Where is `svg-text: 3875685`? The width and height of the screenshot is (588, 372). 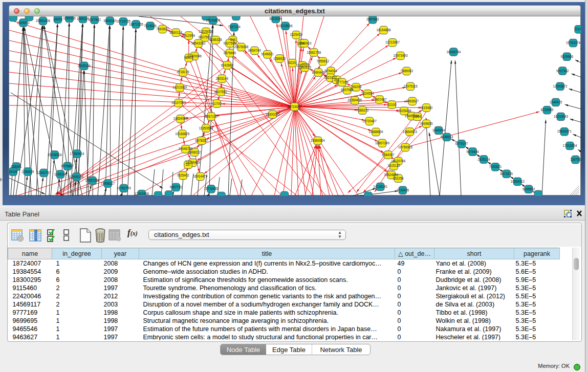
svg-text: 3875685 is located at coordinates (230, 53).